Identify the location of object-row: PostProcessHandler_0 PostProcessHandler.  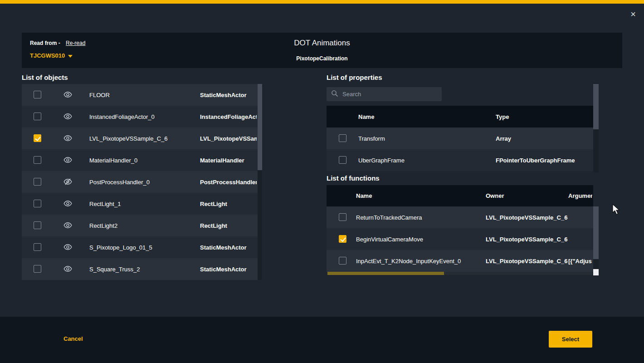
(142, 182).